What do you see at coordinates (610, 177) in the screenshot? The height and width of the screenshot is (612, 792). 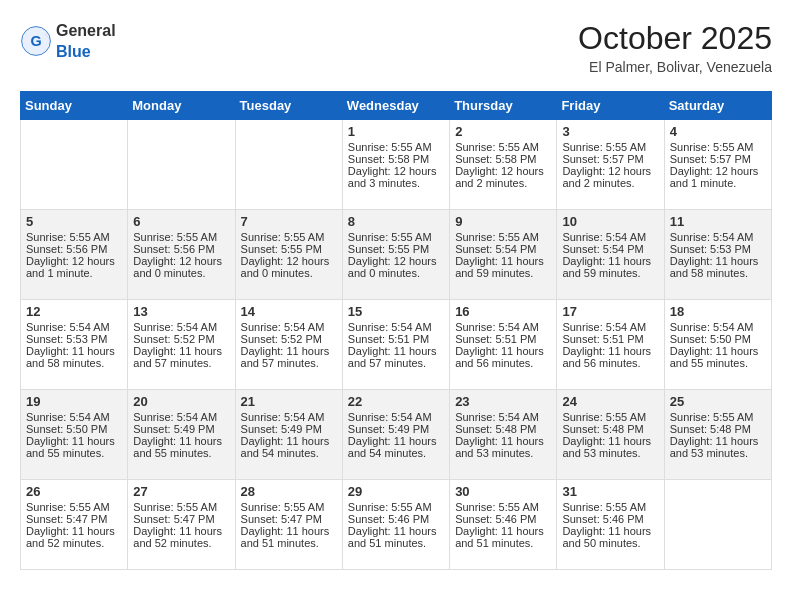 I see `day-info: Daylight: 12 hours and 2 minutes.` at bounding box center [610, 177].